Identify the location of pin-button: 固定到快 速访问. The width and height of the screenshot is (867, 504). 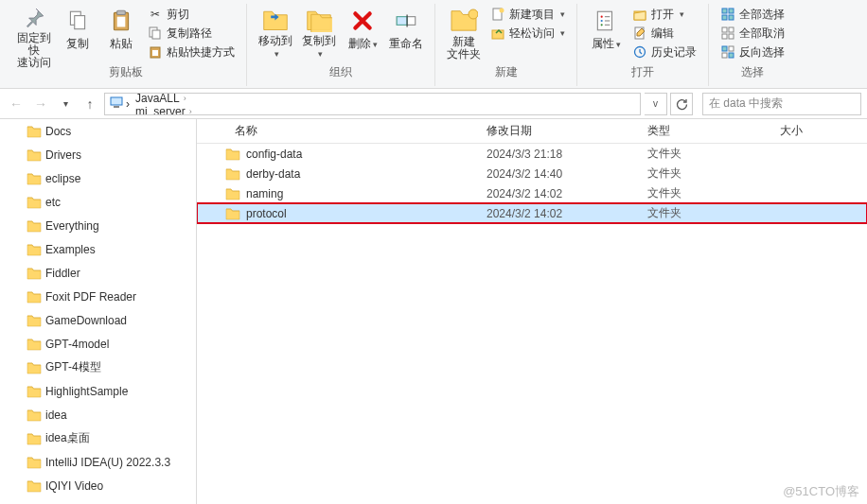
(34, 32).